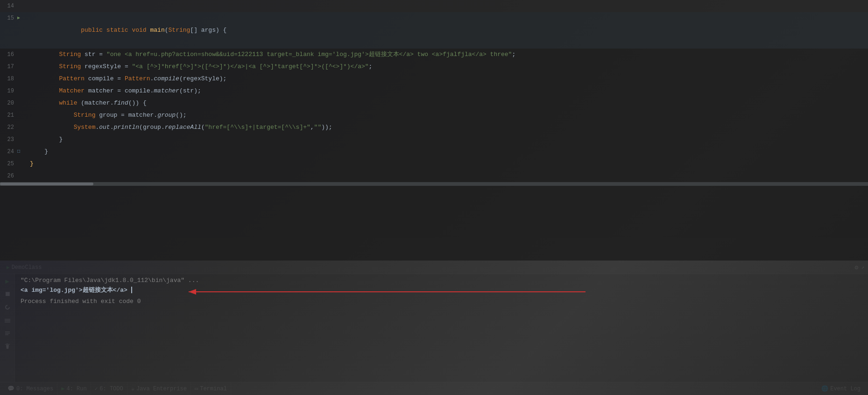  I want to click on line-gutter-25: 25, so click(14, 164).